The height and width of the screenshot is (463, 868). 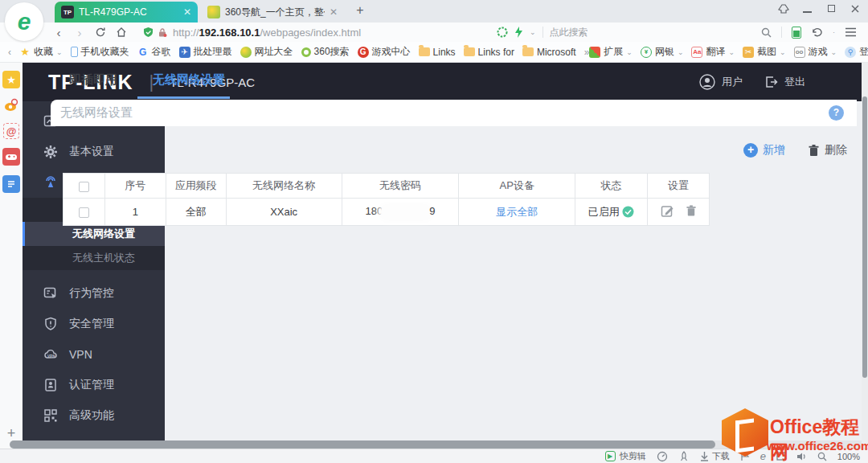 What do you see at coordinates (306, 52) in the screenshot?
I see `360-search-icon` at bounding box center [306, 52].